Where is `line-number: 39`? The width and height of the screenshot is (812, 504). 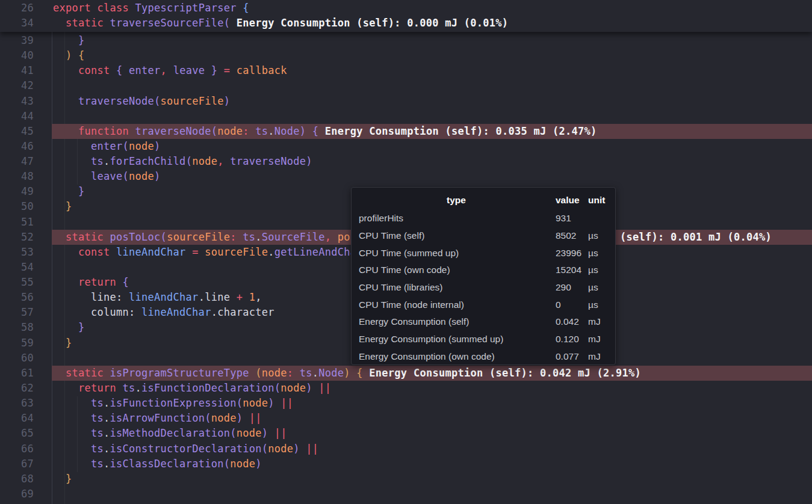
line-number: 39 is located at coordinates (17, 41).